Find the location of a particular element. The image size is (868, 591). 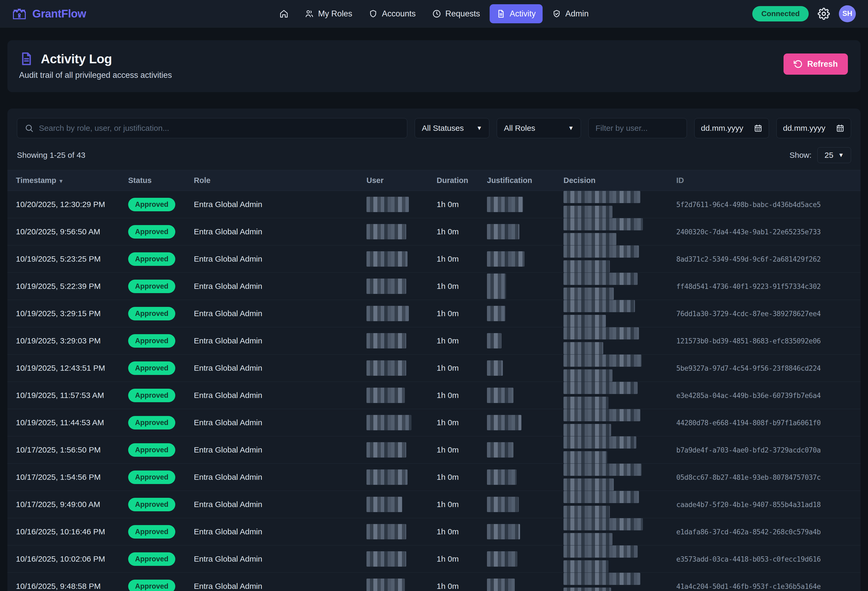

search-input is located at coordinates (219, 128).